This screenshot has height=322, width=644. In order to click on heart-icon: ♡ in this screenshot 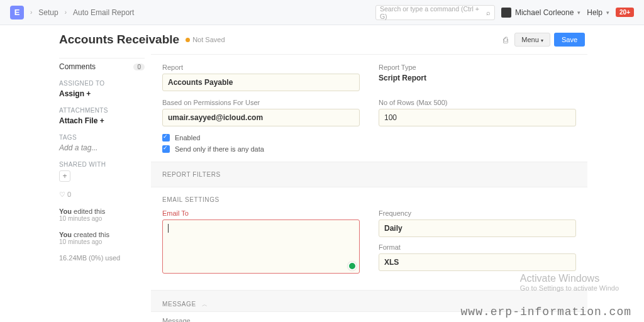, I will do `click(62, 194)`.